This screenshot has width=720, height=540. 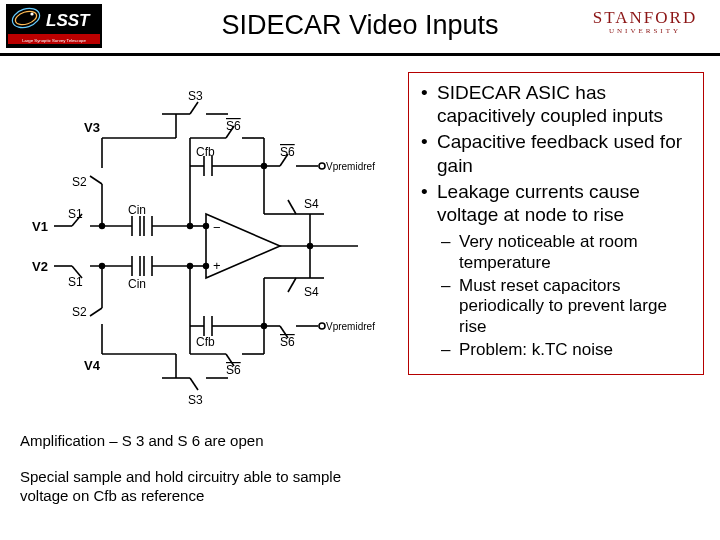 What do you see at coordinates (568, 307) in the screenshot?
I see `bullet-sub: Must reset capacitors periodically to pr…` at bounding box center [568, 307].